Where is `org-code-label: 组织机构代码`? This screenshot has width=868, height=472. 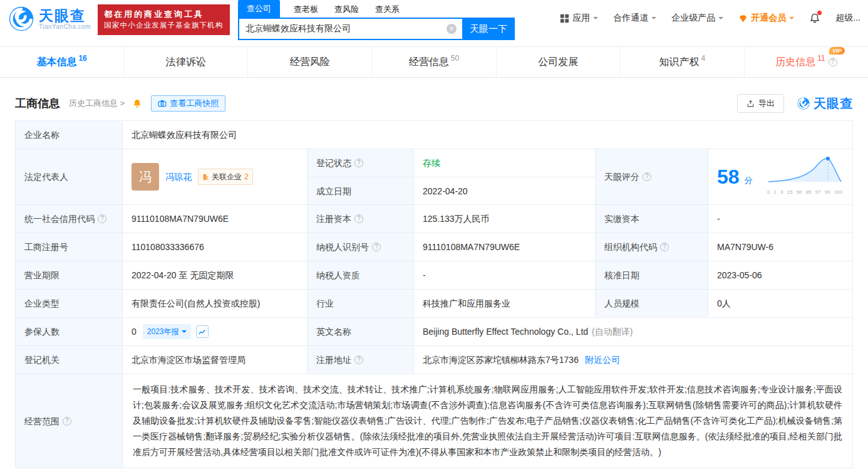
org-code-label: 组织机构代码 is located at coordinates (631, 247).